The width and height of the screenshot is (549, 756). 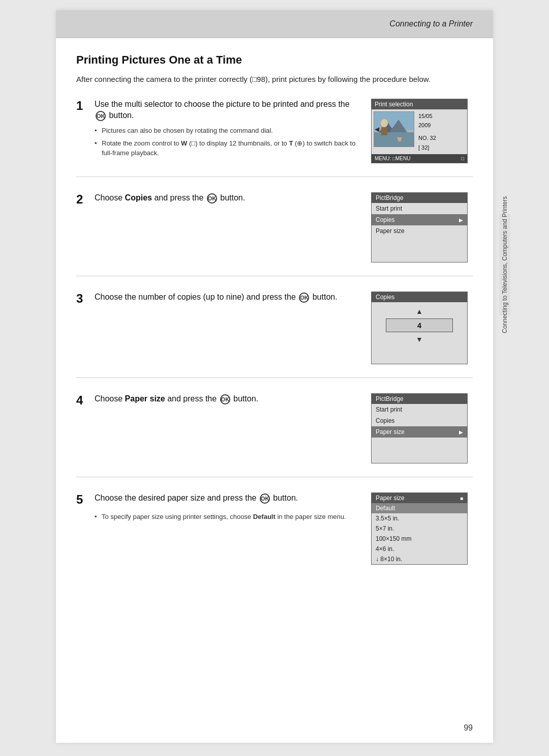 I want to click on screen1-no: NO. 32, so click(x=427, y=138).